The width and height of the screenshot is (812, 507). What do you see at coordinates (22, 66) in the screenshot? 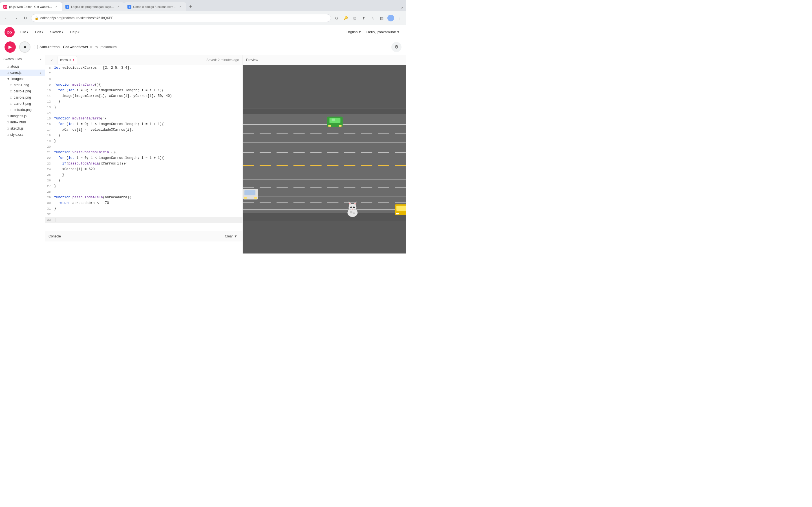
I see `sidebar-item-atorjs: □ ator.js` at bounding box center [22, 66].